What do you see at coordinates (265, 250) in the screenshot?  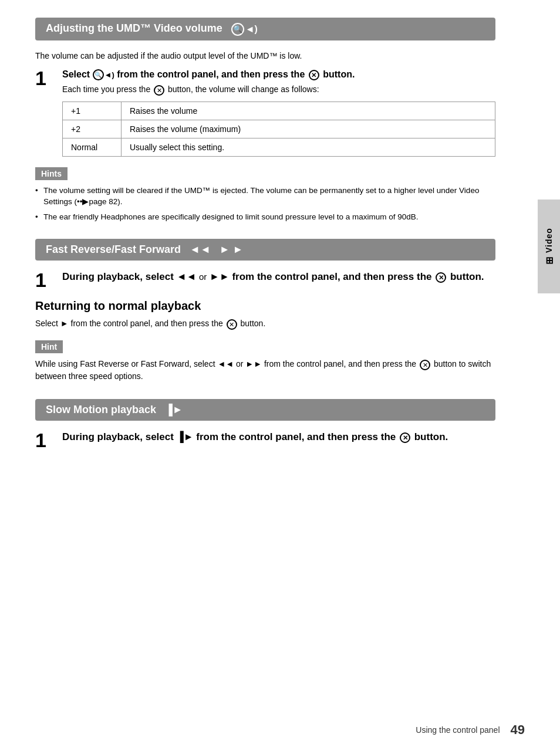 I see `section-header-fast: Fast Reverse/Fast Forward ◄◄ ► ►` at bounding box center [265, 250].